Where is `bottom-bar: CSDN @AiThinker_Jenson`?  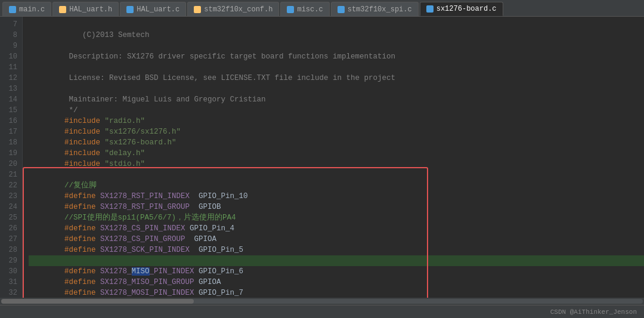
bottom-bar: CSDN @AiThinker_Jenson is located at coordinates (322, 311).